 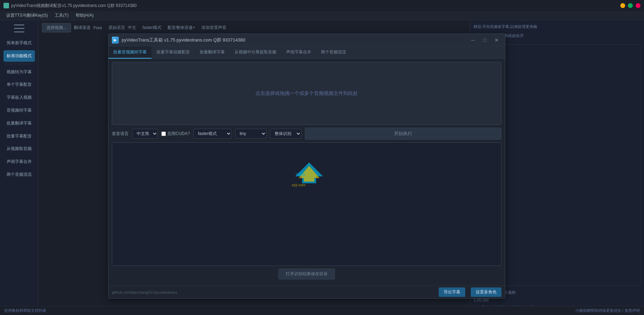 I want to click on bottom-action-buttons: 导出字幕 设置多角色, so click(x=469, y=292).